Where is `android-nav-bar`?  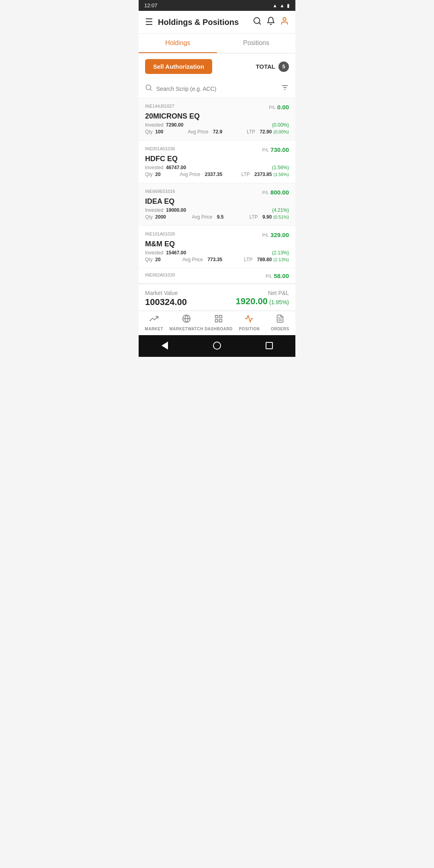 android-nav-bar is located at coordinates (217, 346).